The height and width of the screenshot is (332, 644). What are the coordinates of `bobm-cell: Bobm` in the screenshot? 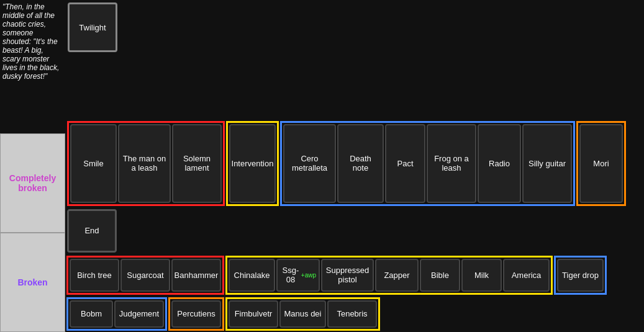 It's located at (91, 314).